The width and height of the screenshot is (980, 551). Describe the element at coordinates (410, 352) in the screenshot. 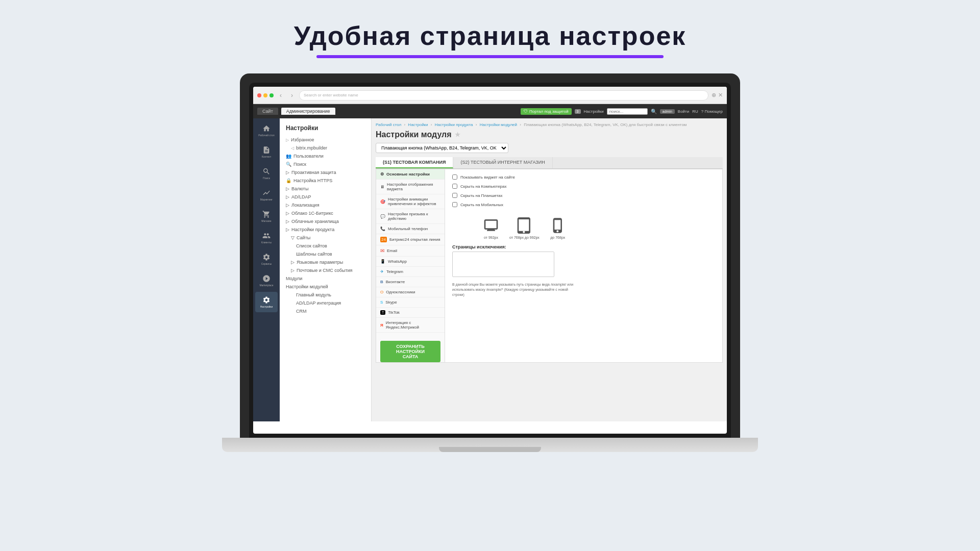

I see `save-settings-btn: СОХРАНИТЬ НАСТРОЙКИ САЙТА` at that location.